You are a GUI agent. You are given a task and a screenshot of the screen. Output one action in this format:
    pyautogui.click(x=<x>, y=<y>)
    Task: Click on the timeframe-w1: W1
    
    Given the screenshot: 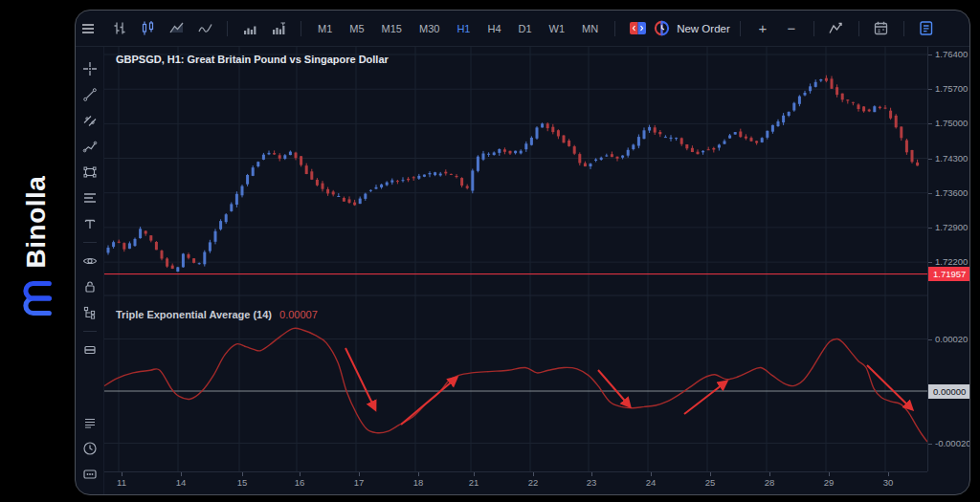 What is the action you would take?
    pyautogui.click(x=557, y=29)
    